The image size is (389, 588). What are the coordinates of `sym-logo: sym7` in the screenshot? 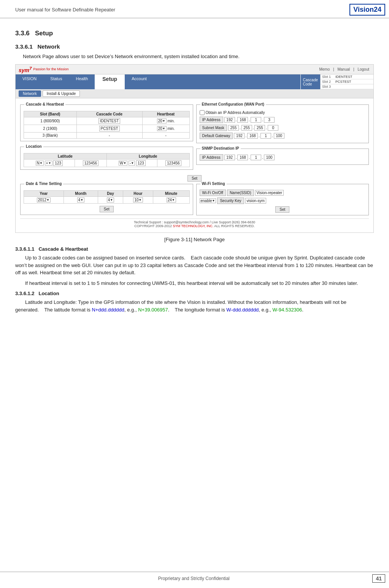 It's located at (25, 70).